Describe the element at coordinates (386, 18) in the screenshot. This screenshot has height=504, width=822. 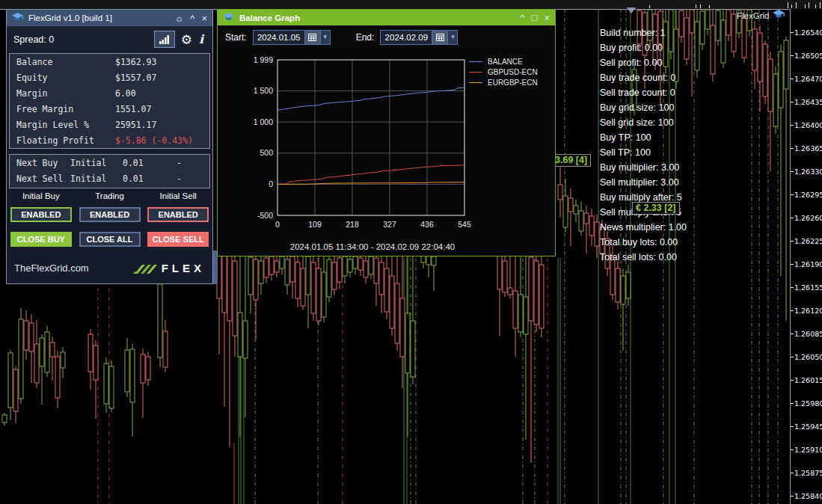
I see `balance-graph-titlebar: Balance Graph ^ □ ×` at that location.